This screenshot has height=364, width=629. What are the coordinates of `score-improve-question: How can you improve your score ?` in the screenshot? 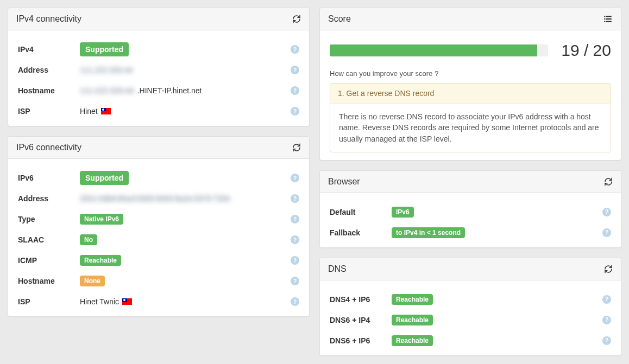 It's located at (470, 75).